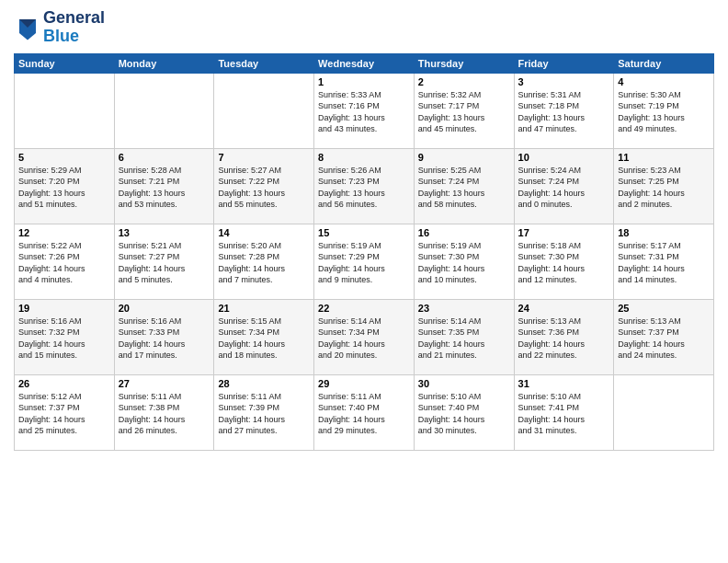  I want to click on day-number: 26, so click(64, 384).